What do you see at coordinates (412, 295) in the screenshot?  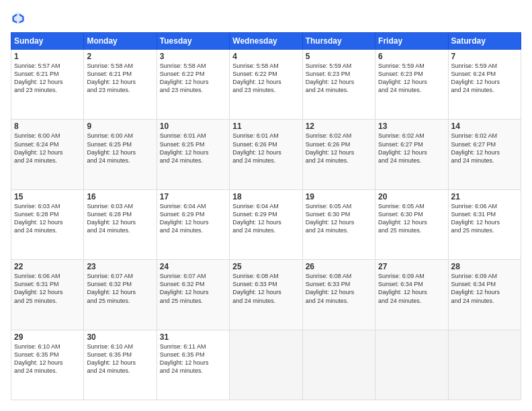 I see `calendar-cell: 27Sunrise: 6:09 AMSunset: 6:34 PMDayligh…` at bounding box center [412, 295].